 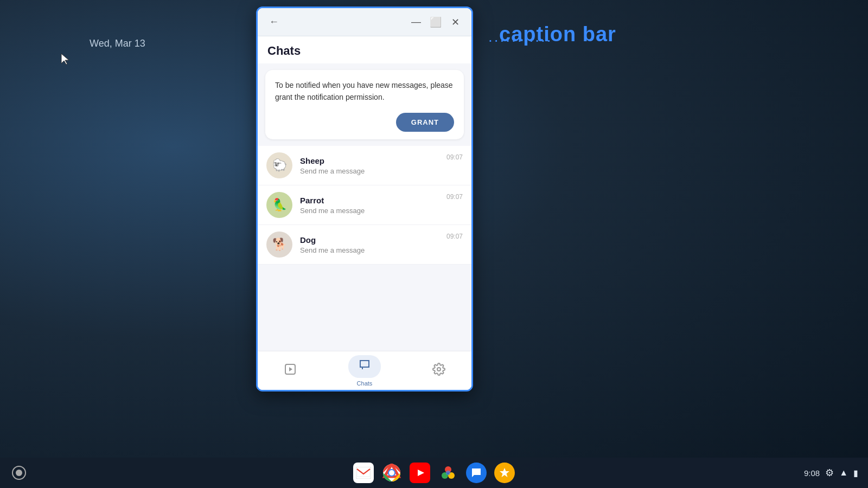 I want to click on stories-icon, so click(x=290, y=371).